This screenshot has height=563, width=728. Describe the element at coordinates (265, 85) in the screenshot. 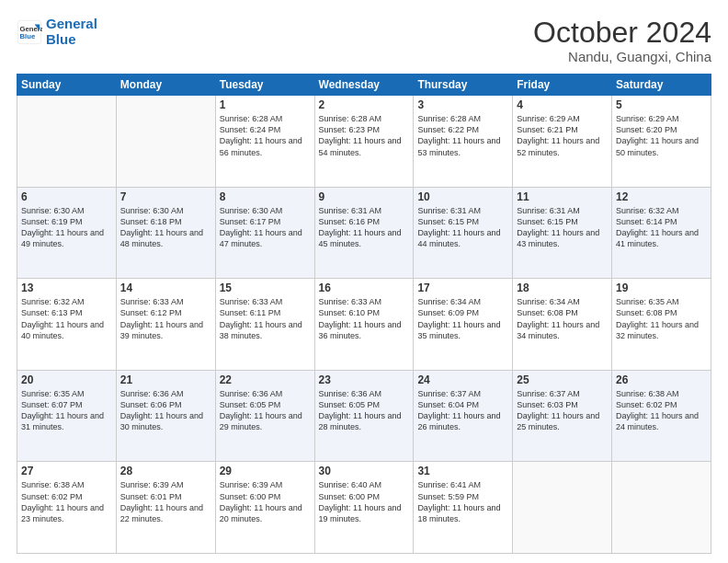

I see `weekday-tuesday: Tuesday` at that location.